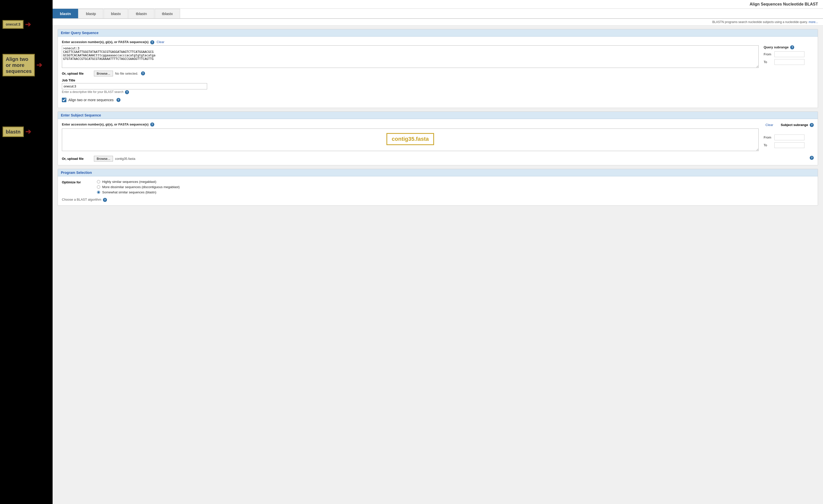 Image resolution: width=823 pixels, height=504 pixels. I want to click on subject-seq-label: Enter accession number(s), gi(s), or FAS…, so click(105, 124).